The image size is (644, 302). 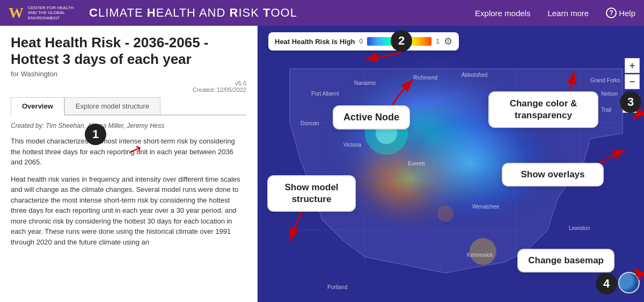 I want to click on help-button: ? Help, so click(x=620, y=13).